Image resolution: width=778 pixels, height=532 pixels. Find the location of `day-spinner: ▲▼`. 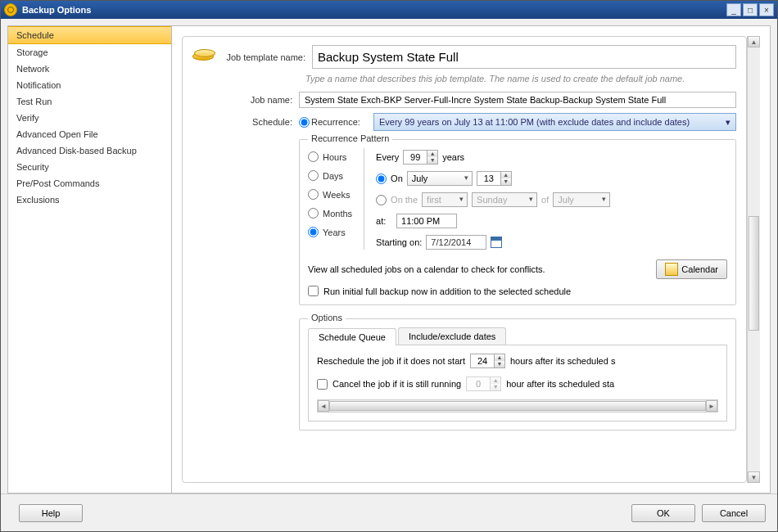

day-spinner: ▲▼ is located at coordinates (495, 178).